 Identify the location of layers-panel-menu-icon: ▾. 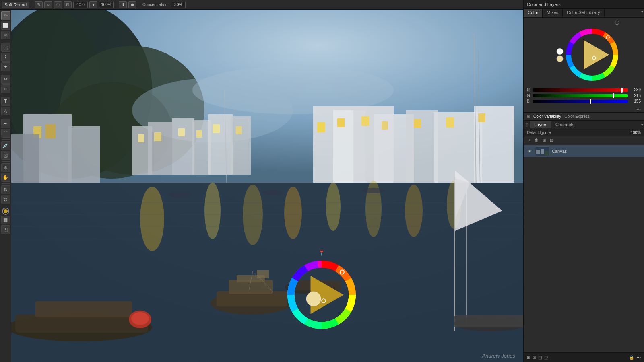
(642, 125).